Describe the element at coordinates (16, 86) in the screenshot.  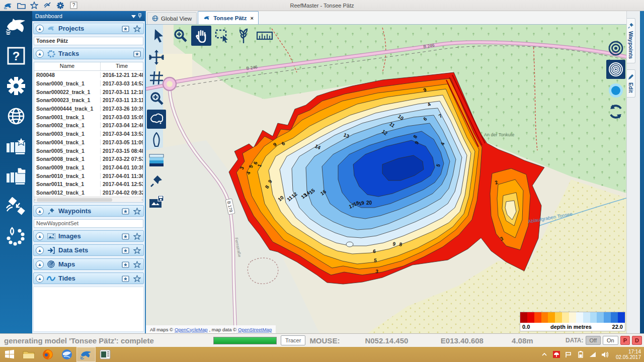
I see `settings-gear-icon` at that location.